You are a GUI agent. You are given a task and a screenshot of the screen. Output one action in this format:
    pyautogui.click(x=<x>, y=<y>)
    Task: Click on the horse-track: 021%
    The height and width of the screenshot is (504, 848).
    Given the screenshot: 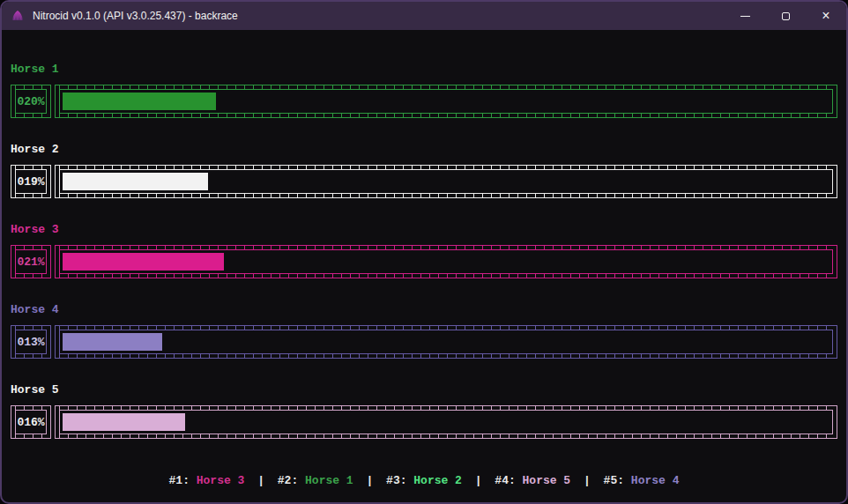 What is the action you would take?
    pyautogui.click(x=424, y=262)
    